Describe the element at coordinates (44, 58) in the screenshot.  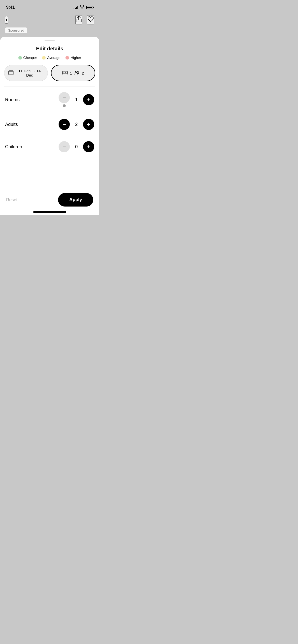
I see `average-dot` at that location.